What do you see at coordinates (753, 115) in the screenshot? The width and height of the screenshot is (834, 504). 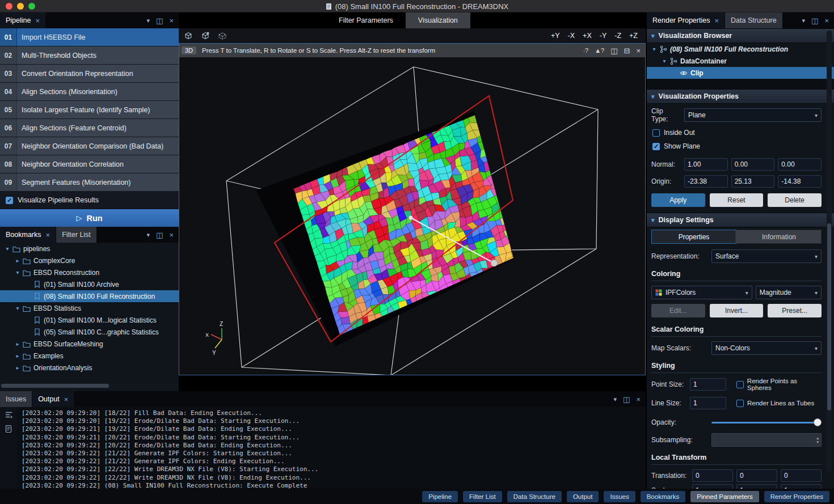 I see `clip-type-dropdown: Plane ▾` at bounding box center [753, 115].